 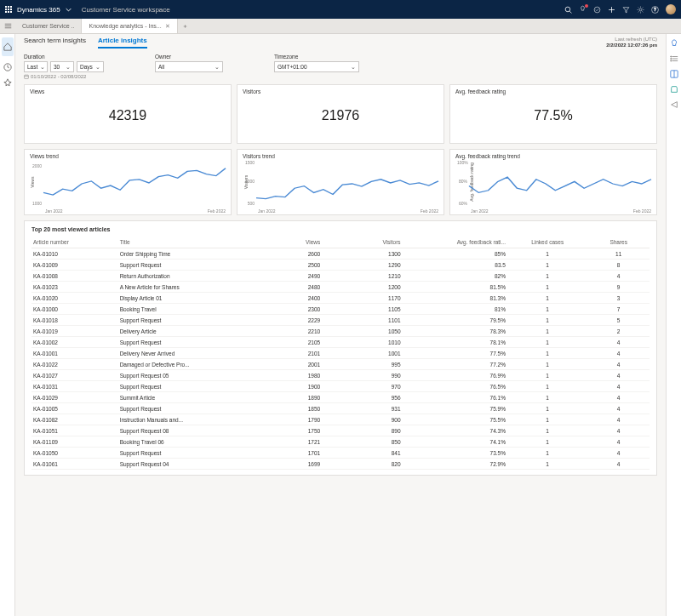 What do you see at coordinates (627, 10) in the screenshot?
I see `filter-icon` at bounding box center [627, 10].